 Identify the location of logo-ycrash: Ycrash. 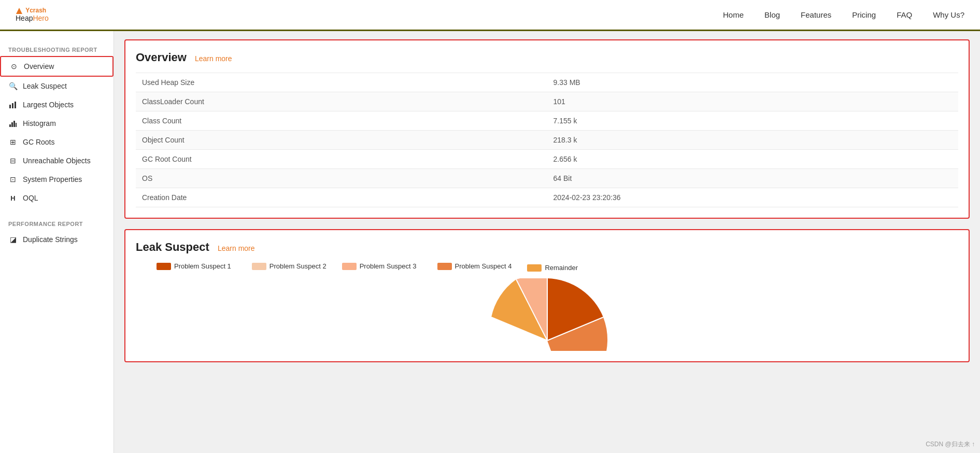
(32, 11).